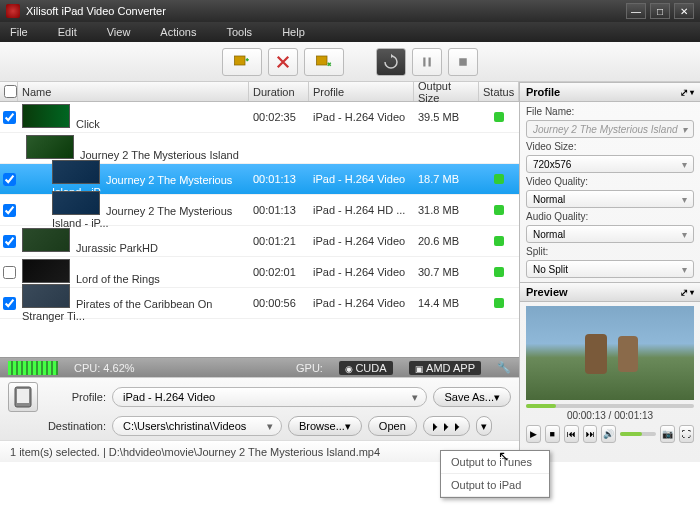 The width and height of the screenshot is (700, 508). Describe the element at coordinates (75, 426) in the screenshot. I see `dest-label: Destination:` at that location.